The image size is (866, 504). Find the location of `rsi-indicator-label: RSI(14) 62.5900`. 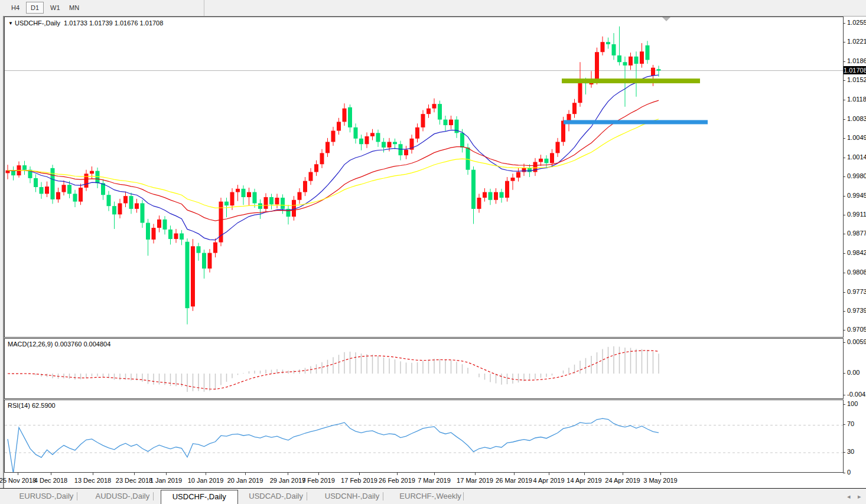

rsi-indicator-label: RSI(14) 62.5900 is located at coordinates (32, 405).